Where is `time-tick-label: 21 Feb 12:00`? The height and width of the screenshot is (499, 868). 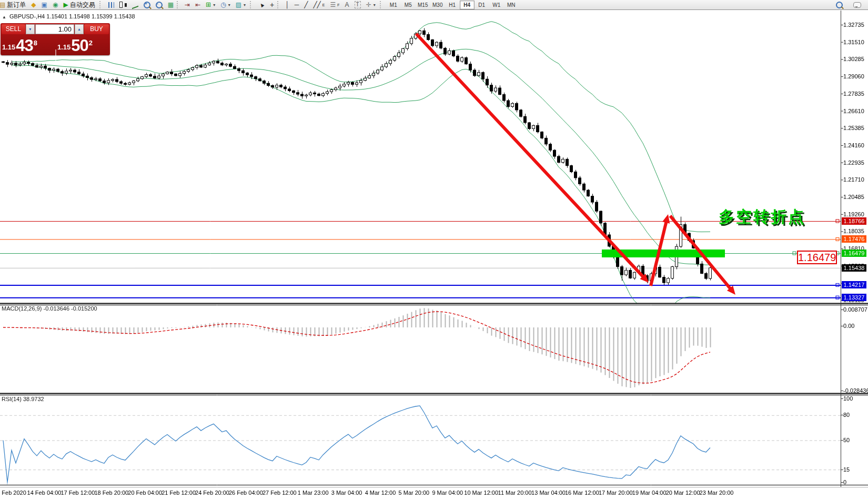
time-tick-label: 21 Feb 12:00 is located at coordinates (179, 493).